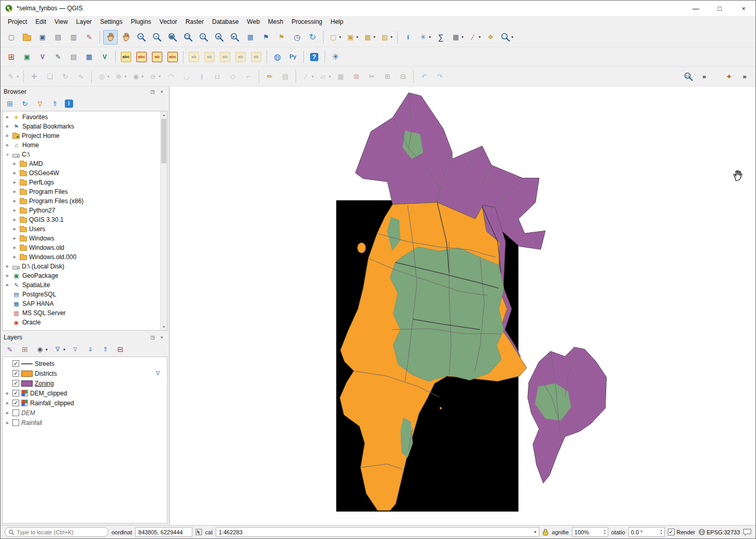  I want to click on lock-scale-button, so click(545, 532).